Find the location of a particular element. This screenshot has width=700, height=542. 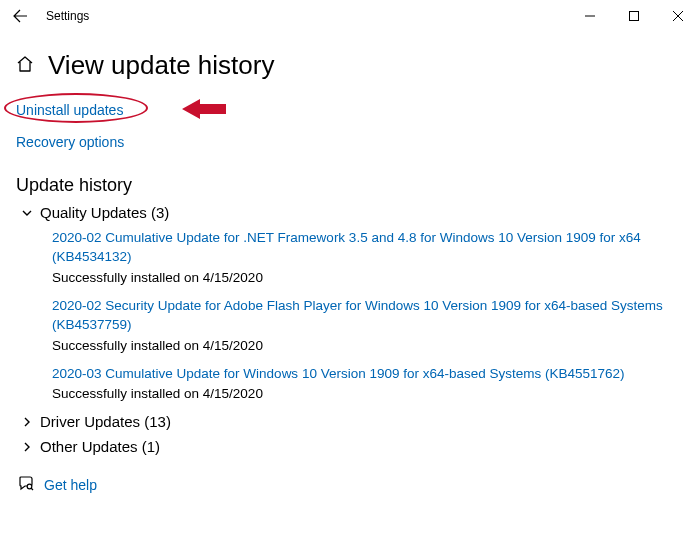

recovery-options-link: Recovery options is located at coordinates (70, 142).